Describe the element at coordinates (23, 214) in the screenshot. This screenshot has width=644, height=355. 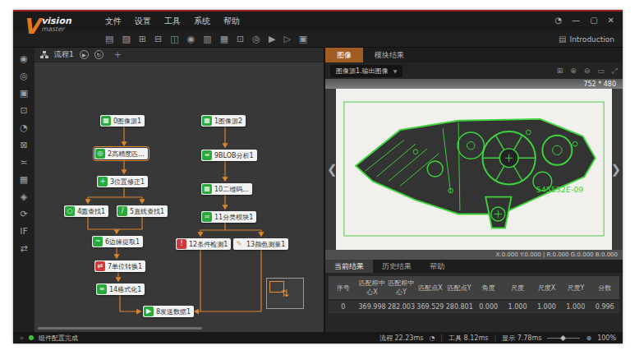
I see `calibration-icon: ⟳` at that location.